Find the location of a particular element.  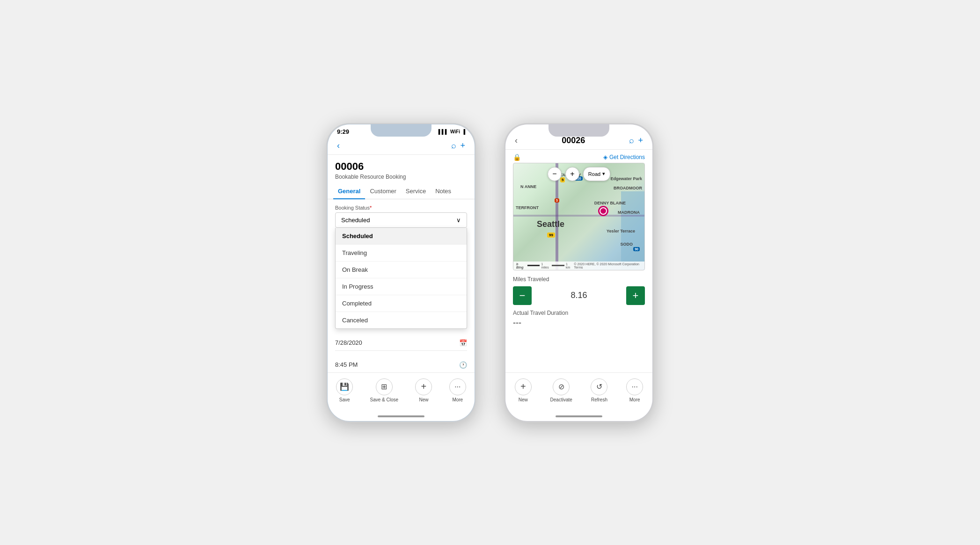

refresh-icon: ↺ is located at coordinates (599, 387).